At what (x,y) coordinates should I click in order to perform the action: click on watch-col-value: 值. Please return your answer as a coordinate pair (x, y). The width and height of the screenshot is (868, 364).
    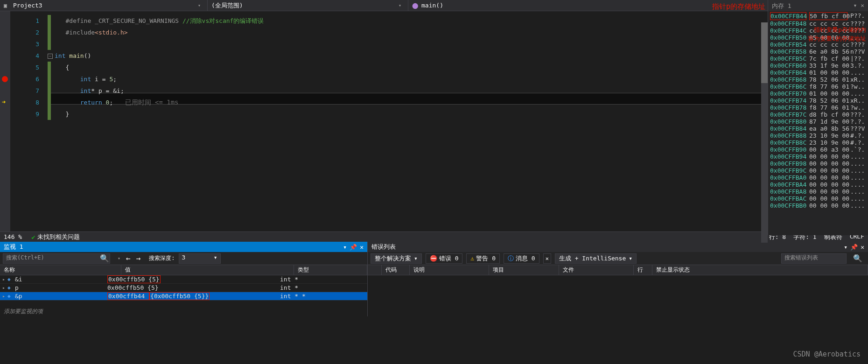
    Looking at the image, I should click on (208, 270).